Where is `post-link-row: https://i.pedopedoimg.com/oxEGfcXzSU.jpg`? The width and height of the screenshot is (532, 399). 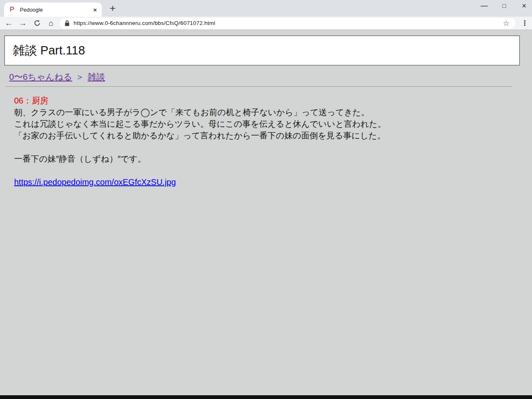 post-link-row: https://i.pedopedoimg.com/oxEGfcXzSU.jpg is located at coordinates (243, 182).